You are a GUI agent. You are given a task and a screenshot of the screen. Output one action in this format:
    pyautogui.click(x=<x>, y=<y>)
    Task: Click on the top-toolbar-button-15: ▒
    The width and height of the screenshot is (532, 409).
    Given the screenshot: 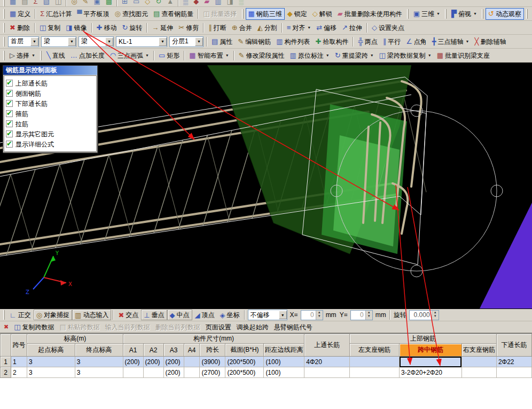 What is the action you would take?
    pyautogui.click(x=186, y=3)
    